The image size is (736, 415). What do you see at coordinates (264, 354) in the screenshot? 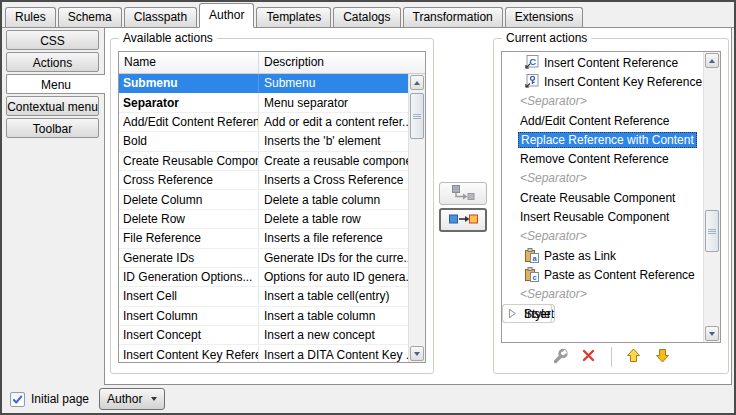
I see `table-row: Insert Content Key Refere...Insert a DIT…` at bounding box center [264, 354].